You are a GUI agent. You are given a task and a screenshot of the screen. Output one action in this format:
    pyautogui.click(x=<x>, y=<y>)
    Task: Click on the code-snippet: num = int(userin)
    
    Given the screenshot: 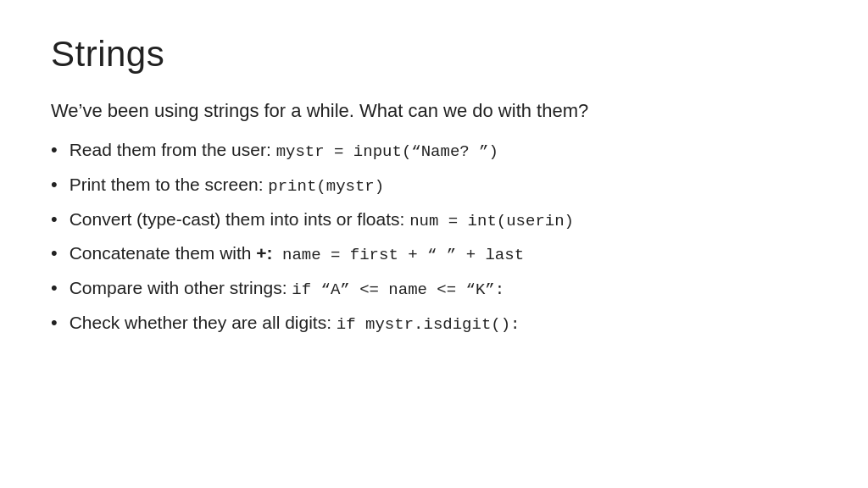 What is the action you would take?
    pyautogui.click(x=492, y=221)
    